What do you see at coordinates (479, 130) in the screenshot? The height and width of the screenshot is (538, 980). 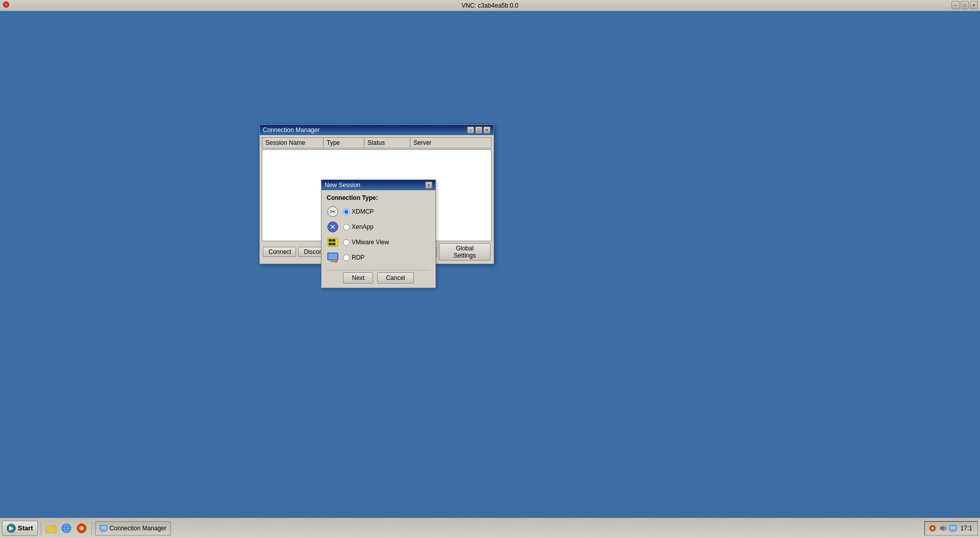 I see `cm-window-controls: − □ ×` at bounding box center [479, 130].